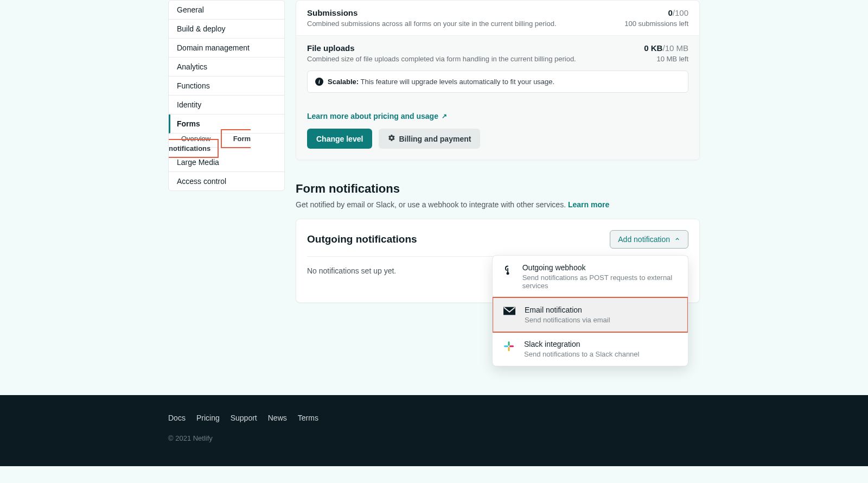  What do you see at coordinates (227, 181) in the screenshot?
I see `sidebar-item-access-control: Access control` at bounding box center [227, 181].